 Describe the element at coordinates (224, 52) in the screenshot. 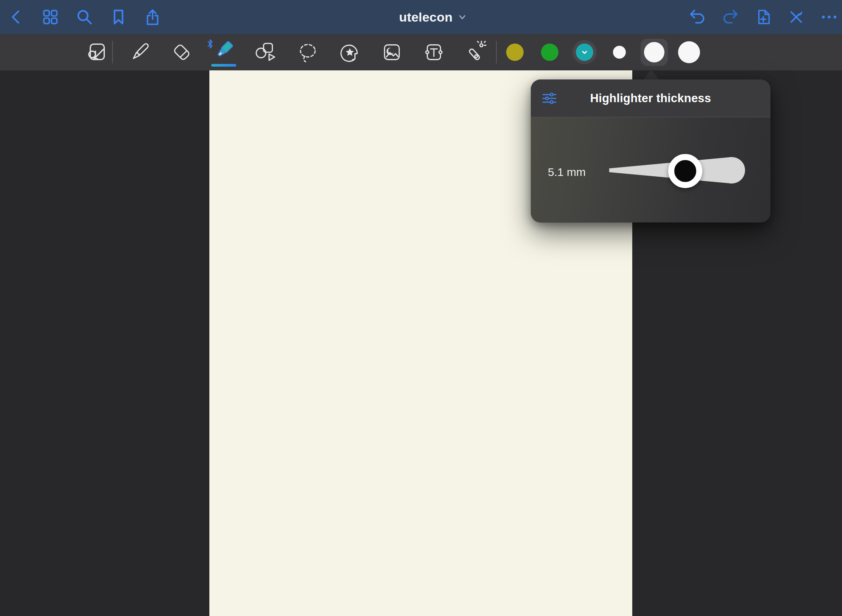

I see `tool-highlighter` at that location.